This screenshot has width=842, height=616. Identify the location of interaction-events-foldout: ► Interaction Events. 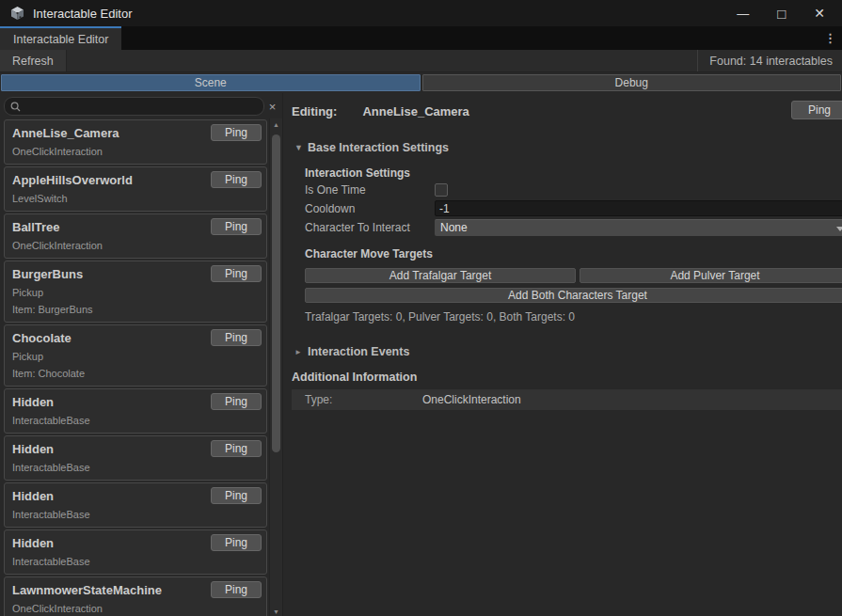
(568, 352).